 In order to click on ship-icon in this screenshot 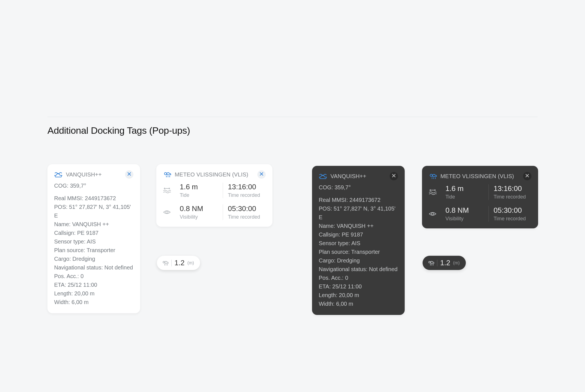, I will do `click(58, 175)`.